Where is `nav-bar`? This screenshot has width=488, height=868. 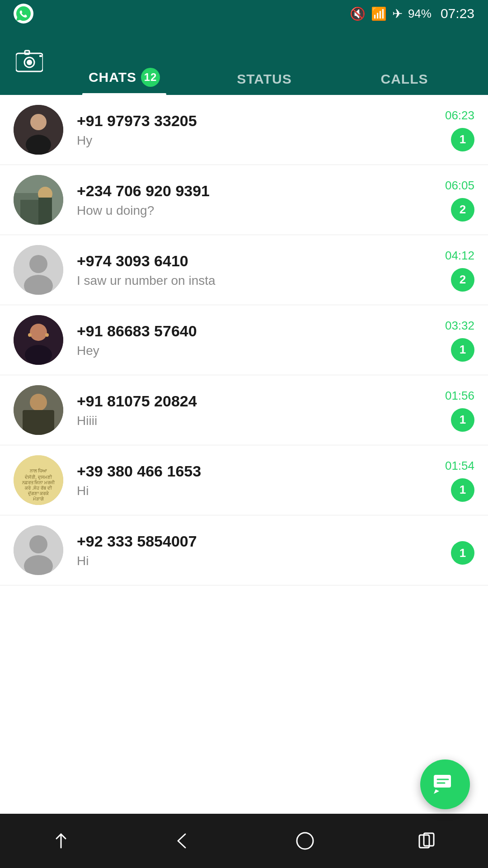 nav-bar is located at coordinates (244, 841).